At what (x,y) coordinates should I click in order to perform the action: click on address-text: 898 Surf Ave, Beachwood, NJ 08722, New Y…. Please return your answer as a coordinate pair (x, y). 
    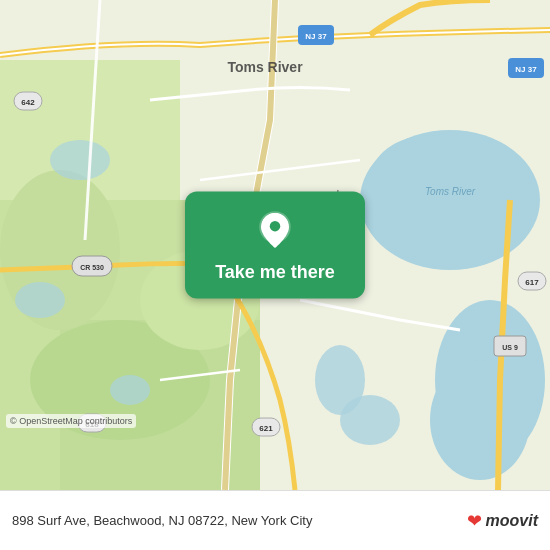
    Looking at the image, I should click on (240, 520).